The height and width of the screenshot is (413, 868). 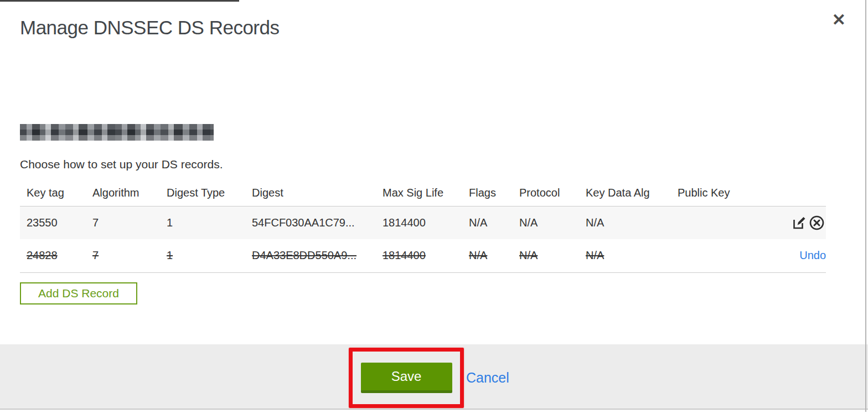 I want to click on remove-icon, so click(x=817, y=223).